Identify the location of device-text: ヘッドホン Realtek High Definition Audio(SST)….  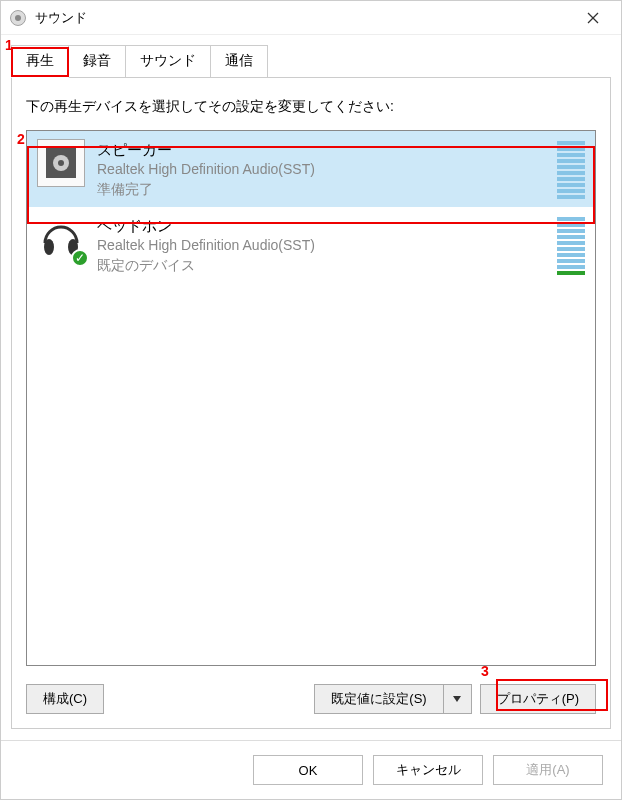
(321, 245).